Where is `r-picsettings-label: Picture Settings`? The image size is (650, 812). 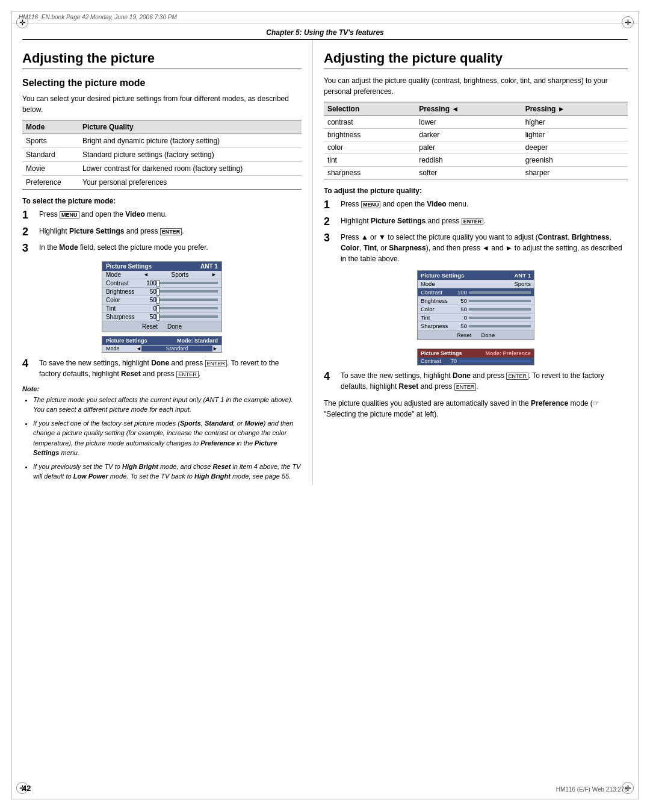 r-picsettings-label: Picture Settings is located at coordinates (398, 221).